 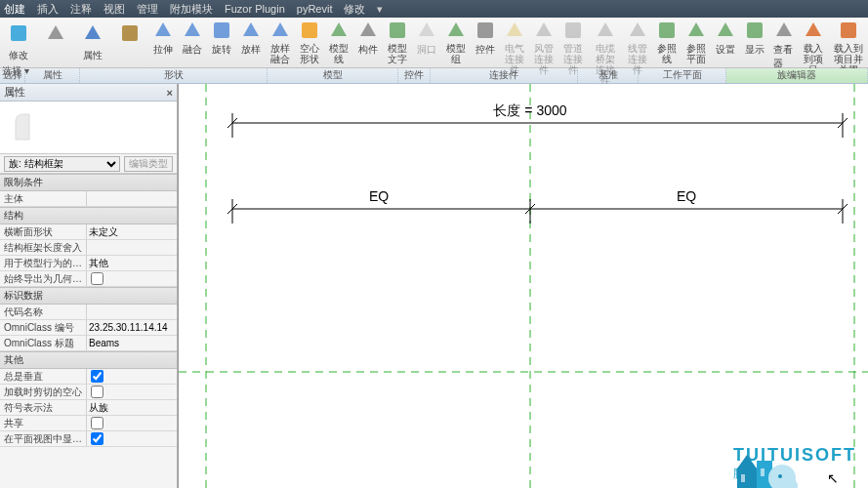 What do you see at coordinates (147, 10) in the screenshot?
I see `menu-item: 管理` at bounding box center [147, 10].